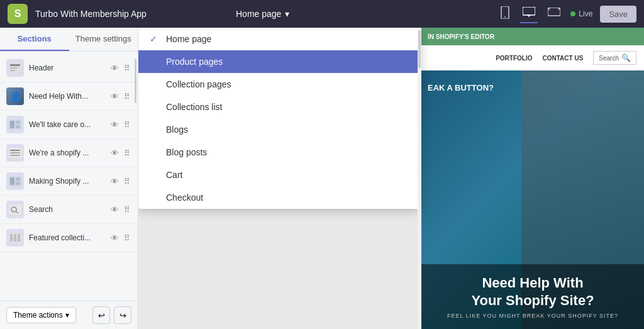  Describe the element at coordinates (101, 315) in the screenshot. I see `undo-button: ↩` at that location.